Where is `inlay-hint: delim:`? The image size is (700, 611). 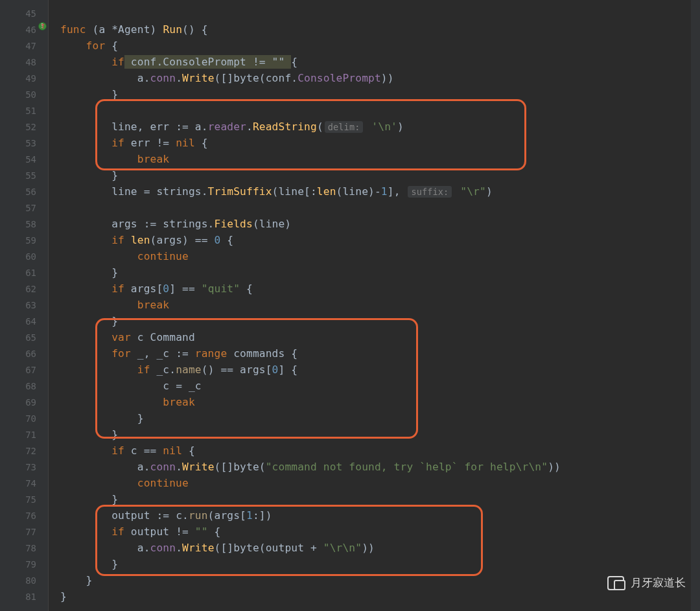
inlay-hint: delim: is located at coordinates (344, 127).